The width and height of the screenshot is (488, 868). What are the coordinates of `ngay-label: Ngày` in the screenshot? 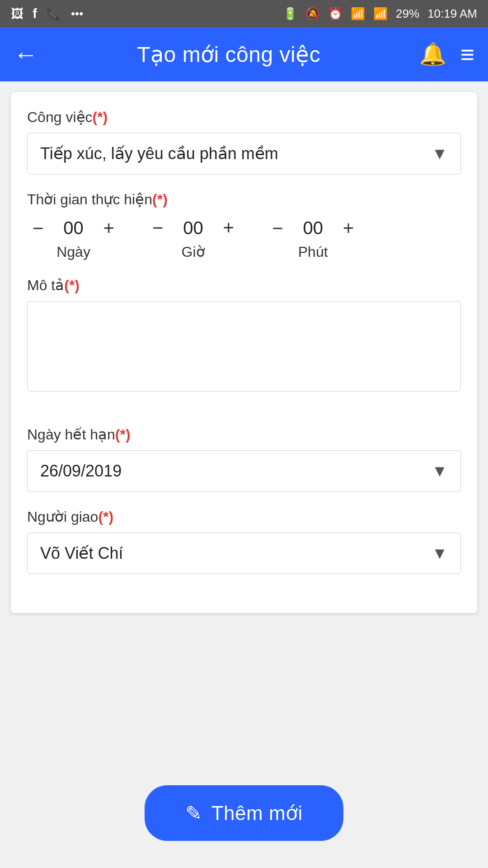 It's located at (73, 252).